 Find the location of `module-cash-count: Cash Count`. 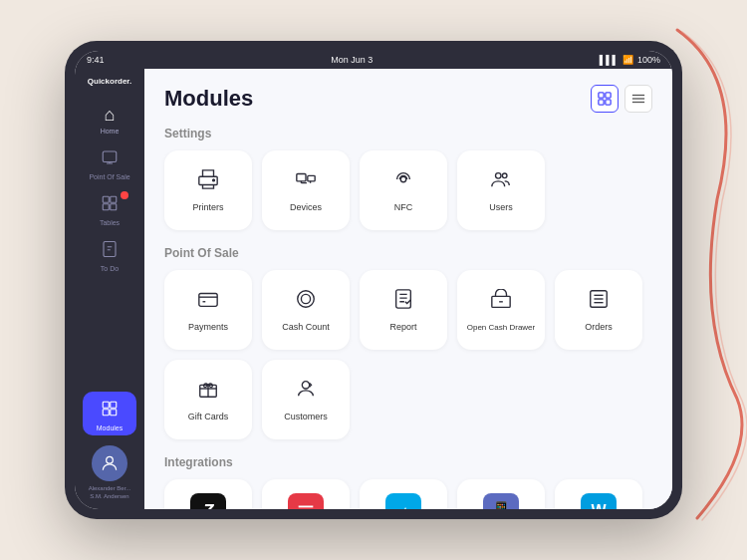

module-cash-count: Cash Count is located at coordinates (306, 310).